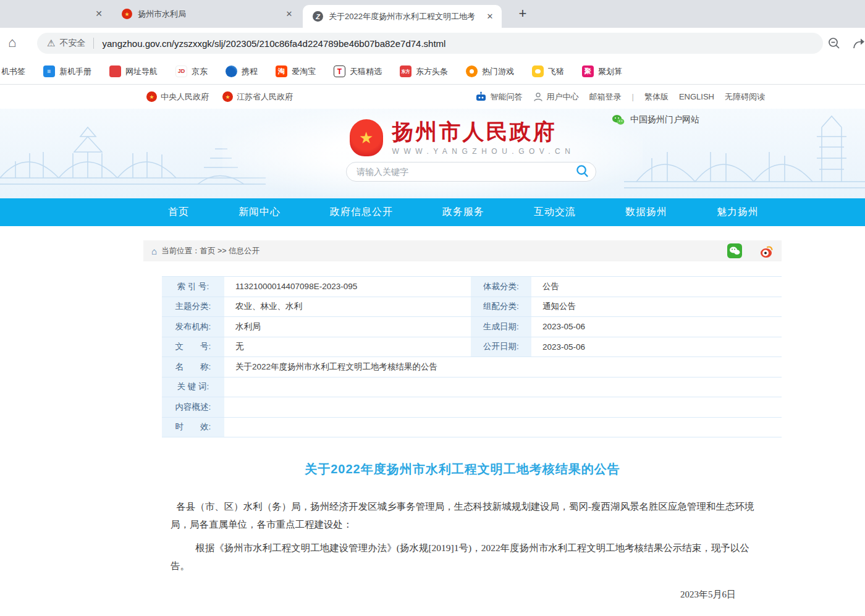  What do you see at coordinates (697, 96) in the screenshot?
I see `link-label: ENGLISH` at bounding box center [697, 96].